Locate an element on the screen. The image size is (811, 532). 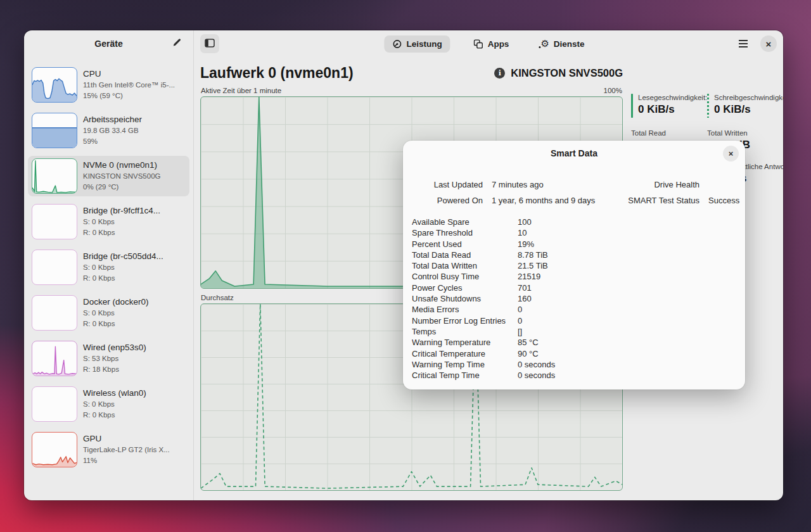
device-model-name: KINGSTON SNVS500G is located at coordinates (566, 73).